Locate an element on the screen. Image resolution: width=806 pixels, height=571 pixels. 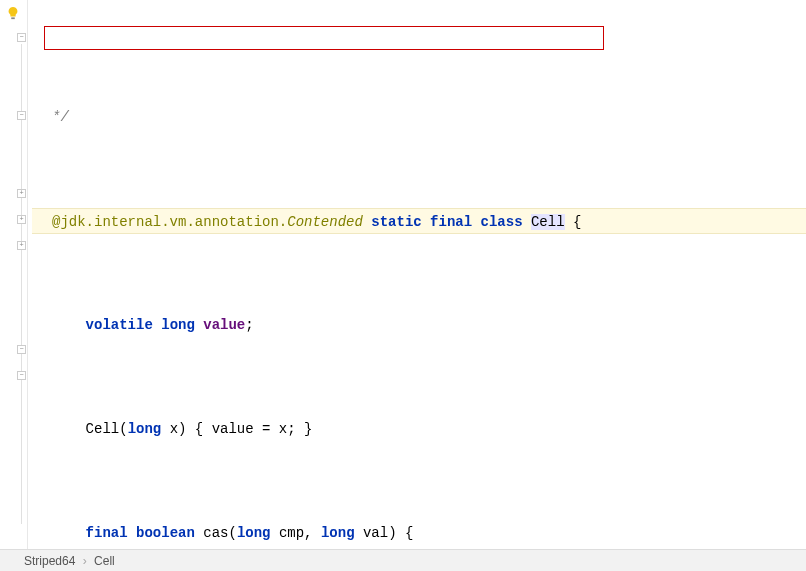
comment-text: */ is located at coordinates (60, 117).